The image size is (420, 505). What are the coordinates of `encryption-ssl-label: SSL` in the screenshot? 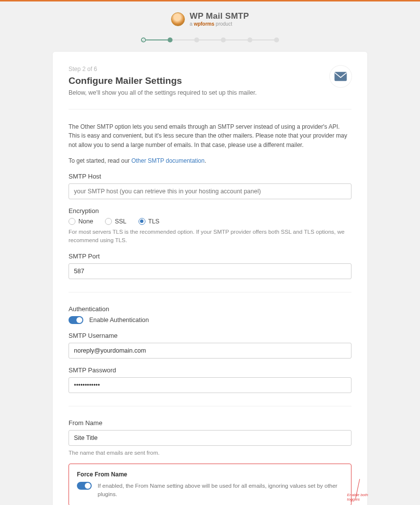 It's located at (121, 221).